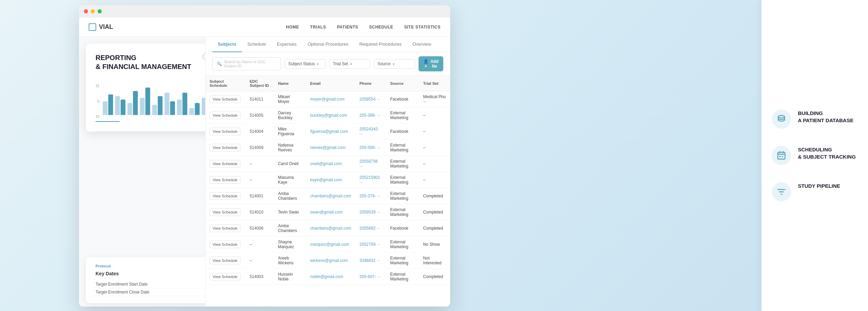  What do you see at coordinates (260, 100) in the screenshot?
I see `cell-edc-0: 514011` at bounding box center [260, 100].